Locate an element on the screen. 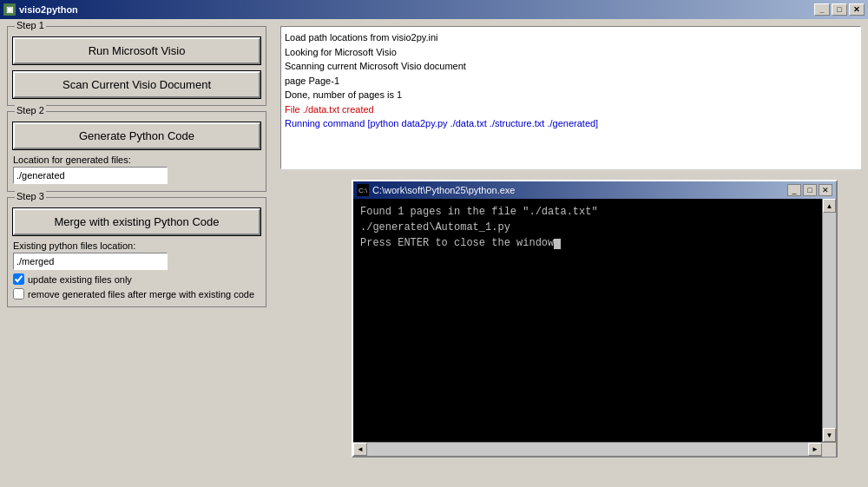  terminal-maximize-button: □ is located at coordinates (810, 190).